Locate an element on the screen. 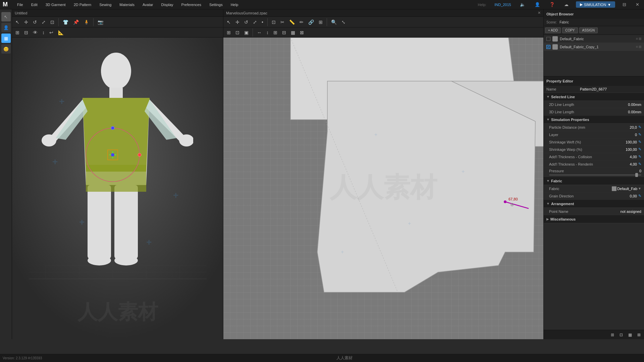  edit-grain-direction: ✎ is located at coordinates (640, 196).